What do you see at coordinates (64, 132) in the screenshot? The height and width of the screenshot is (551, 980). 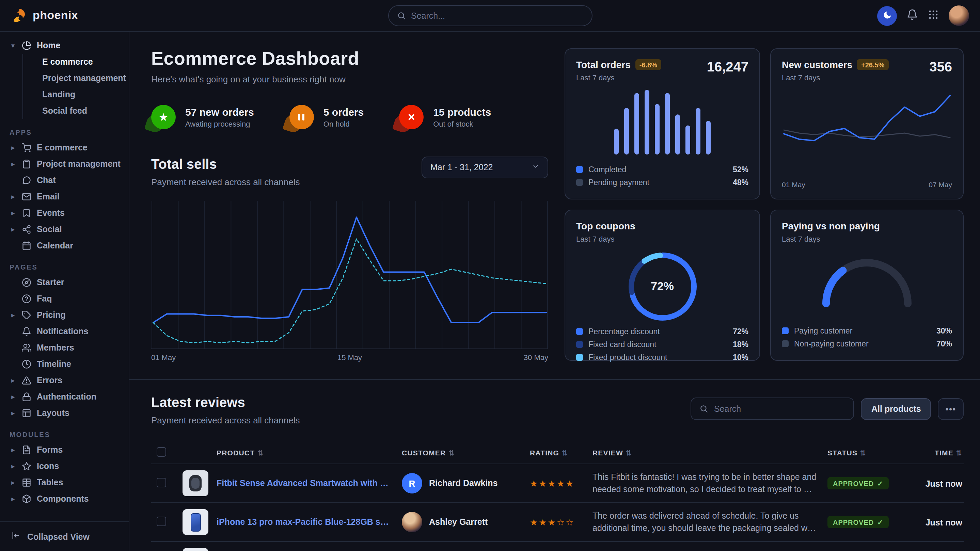 I see `sidebar-section-apps: APPS` at bounding box center [64, 132].